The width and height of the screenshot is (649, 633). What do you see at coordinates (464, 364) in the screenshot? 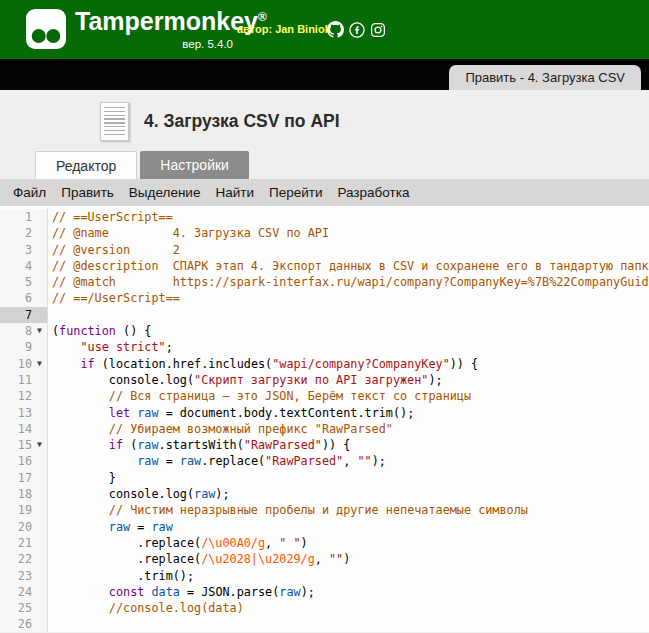
I see `code-token: )) {` at bounding box center [464, 364].